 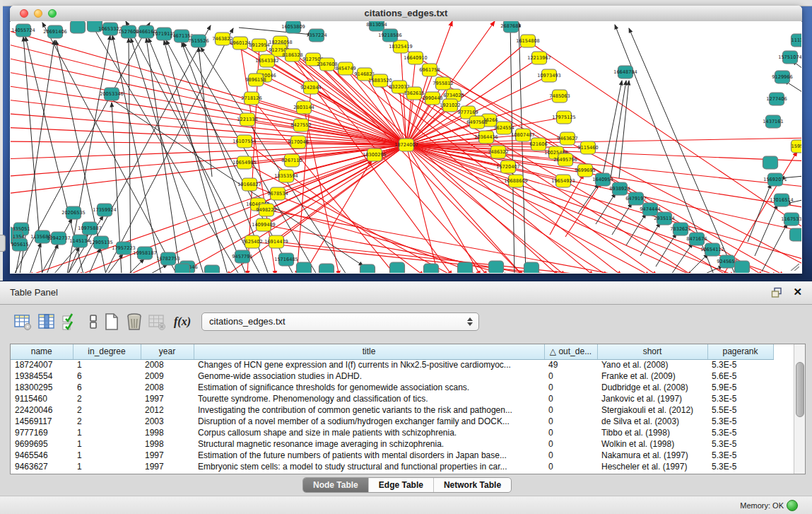 I want to click on graph-node-label: 2935114, so click(x=664, y=218).